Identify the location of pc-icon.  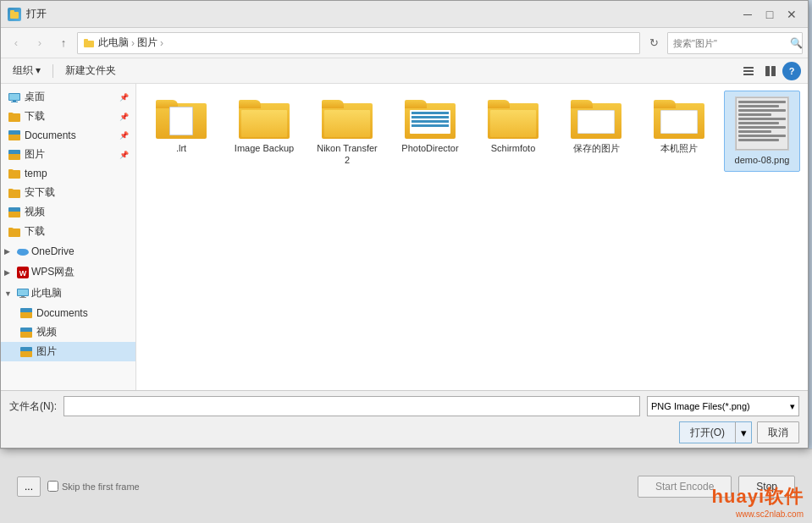
(23, 294).